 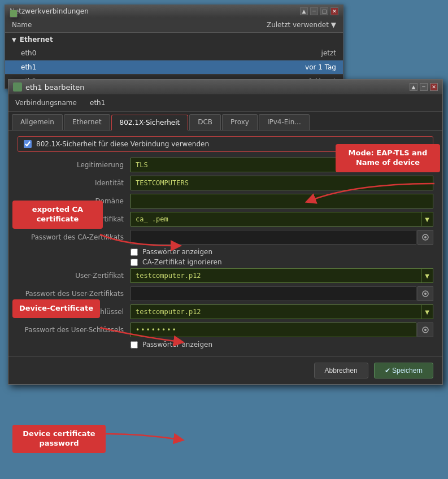 I want to click on eth1-lastused: vor 1 Tag, so click(x=321, y=67).